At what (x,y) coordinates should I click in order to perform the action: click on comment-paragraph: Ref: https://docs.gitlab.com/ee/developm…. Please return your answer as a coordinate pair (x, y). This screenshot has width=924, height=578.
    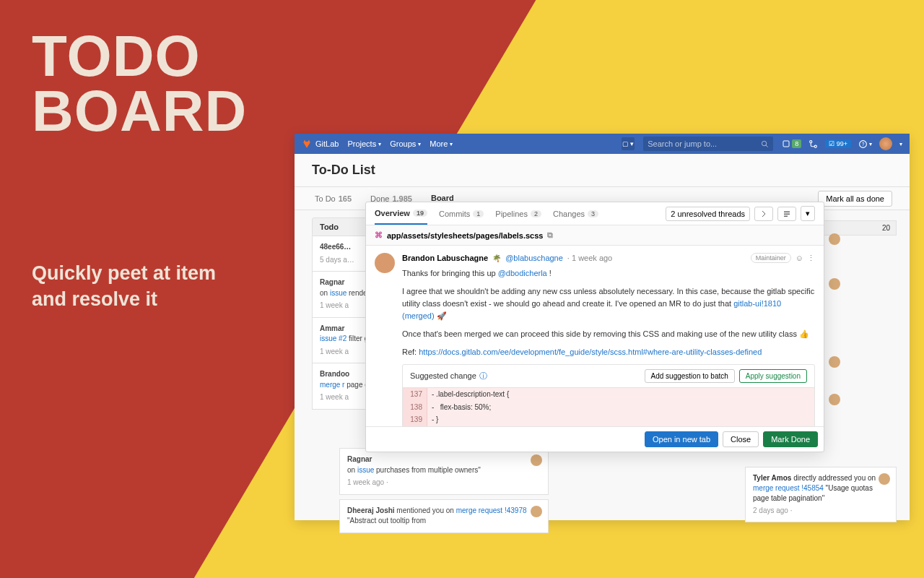
    Looking at the image, I should click on (609, 353).